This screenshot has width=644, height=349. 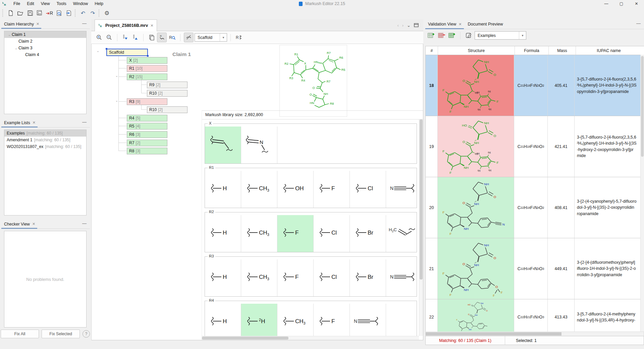 I want to click on tab-panel-icon, so click(x=416, y=25).